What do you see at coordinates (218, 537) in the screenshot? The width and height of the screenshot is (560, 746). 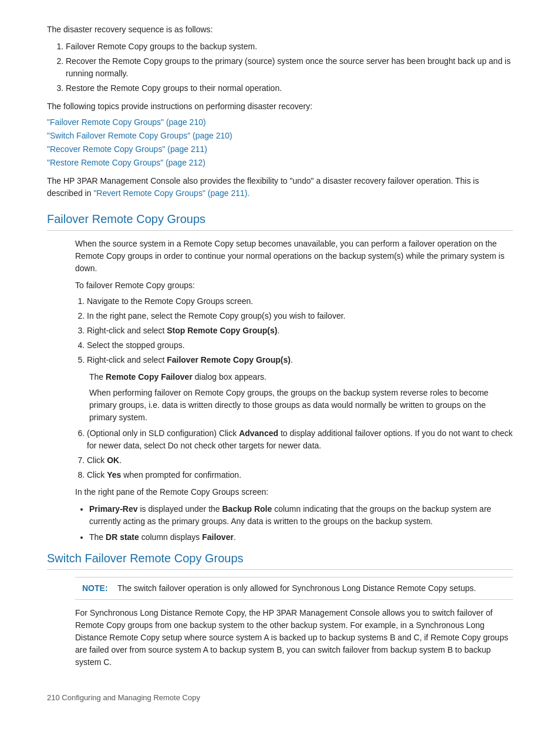 I see `bullet2-bold2: Failover` at bounding box center [218, 537].